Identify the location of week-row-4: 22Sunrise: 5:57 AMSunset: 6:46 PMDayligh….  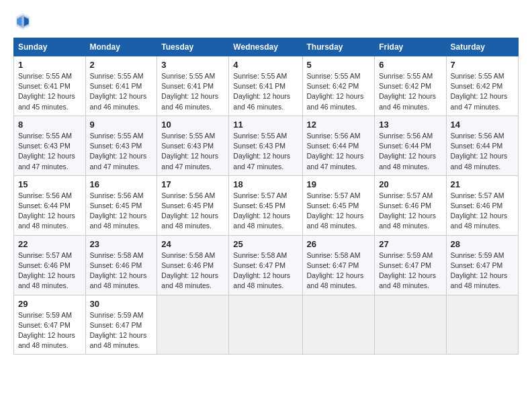
(266, 265).